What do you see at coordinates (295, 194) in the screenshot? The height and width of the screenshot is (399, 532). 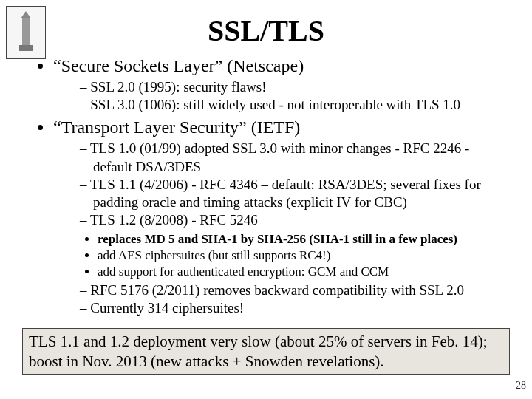 I see `b2-sub-1: TLS 1.1 (4/2006) - RFC 4346 – default: R…` at bounding box center [295, 194].